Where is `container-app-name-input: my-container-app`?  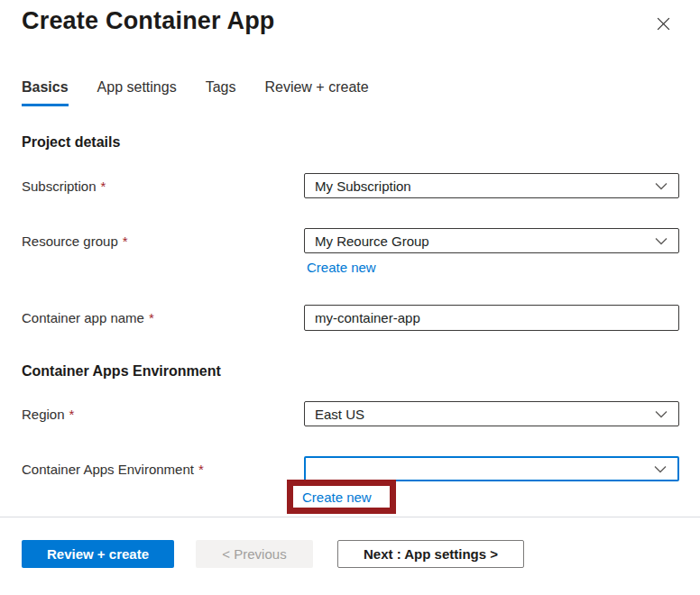
container-app-name-input: my-container-app is located at coordinates (492, 317).